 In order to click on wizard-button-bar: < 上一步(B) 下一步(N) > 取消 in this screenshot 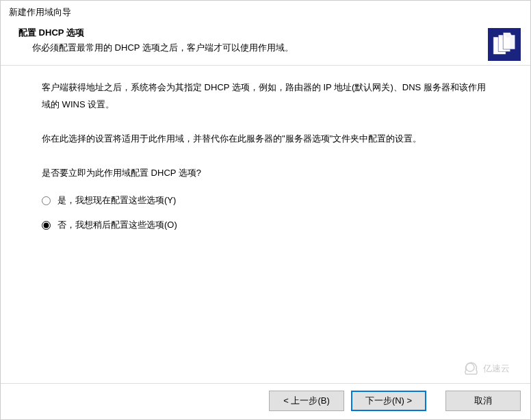, I will do `click(266, 401)`.